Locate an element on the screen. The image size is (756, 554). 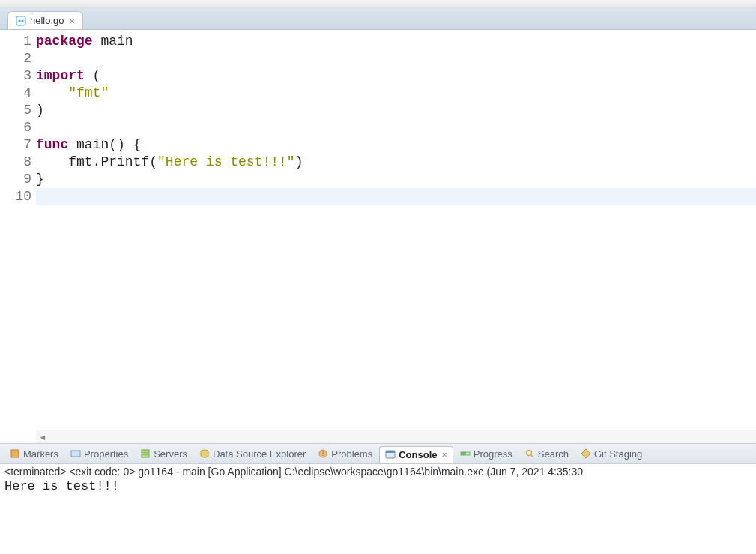
console-status-line: <terminated> <exit code: 0> go1164 - mai… is located at coordinates (378, 472).